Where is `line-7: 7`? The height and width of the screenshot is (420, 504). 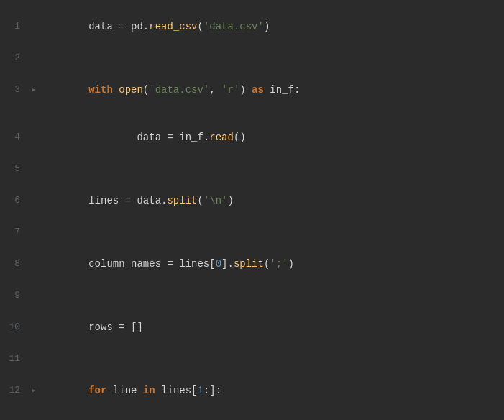 line-7: 7 is located at coordinates (252, 232).